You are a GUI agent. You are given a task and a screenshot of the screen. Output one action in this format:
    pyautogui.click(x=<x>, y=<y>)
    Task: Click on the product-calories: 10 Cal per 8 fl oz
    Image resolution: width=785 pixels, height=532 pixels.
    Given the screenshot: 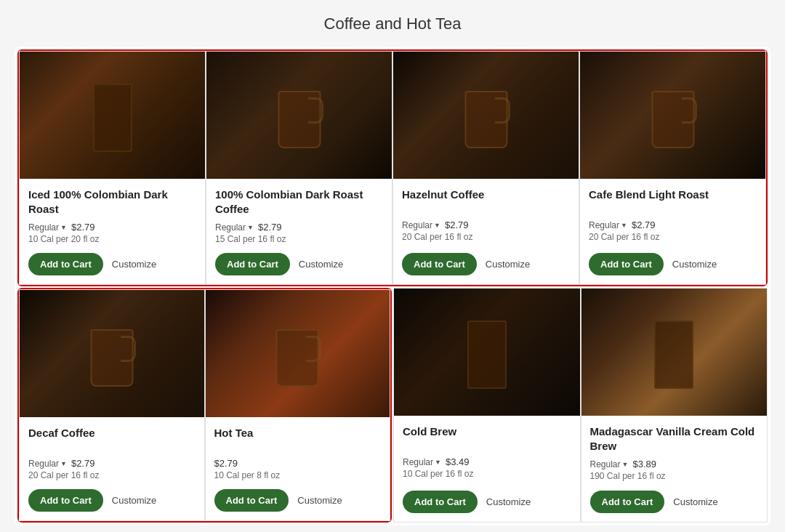 What is the action you would take?
    pyautogui.click(x=298, y=475)
    